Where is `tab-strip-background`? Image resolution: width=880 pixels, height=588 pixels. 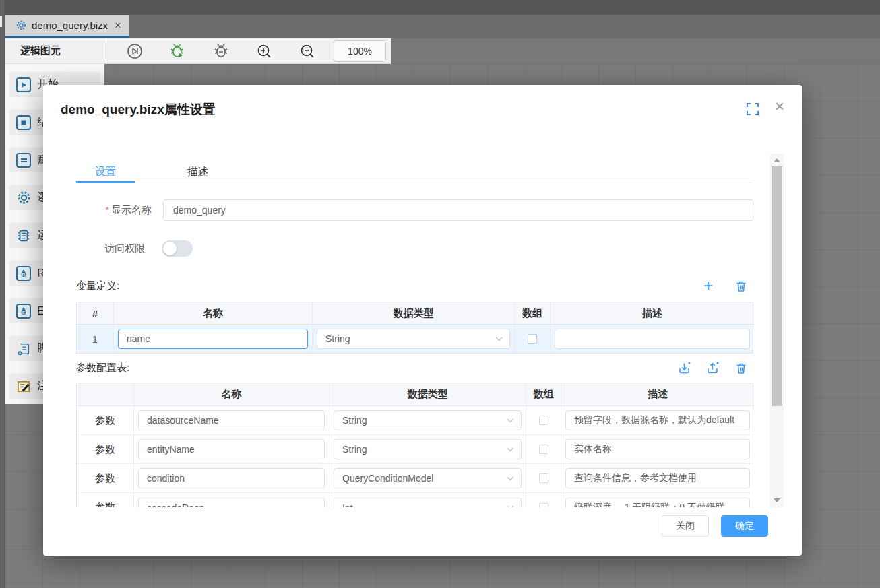 tab-strip-background is located at coordinates (440, 27).